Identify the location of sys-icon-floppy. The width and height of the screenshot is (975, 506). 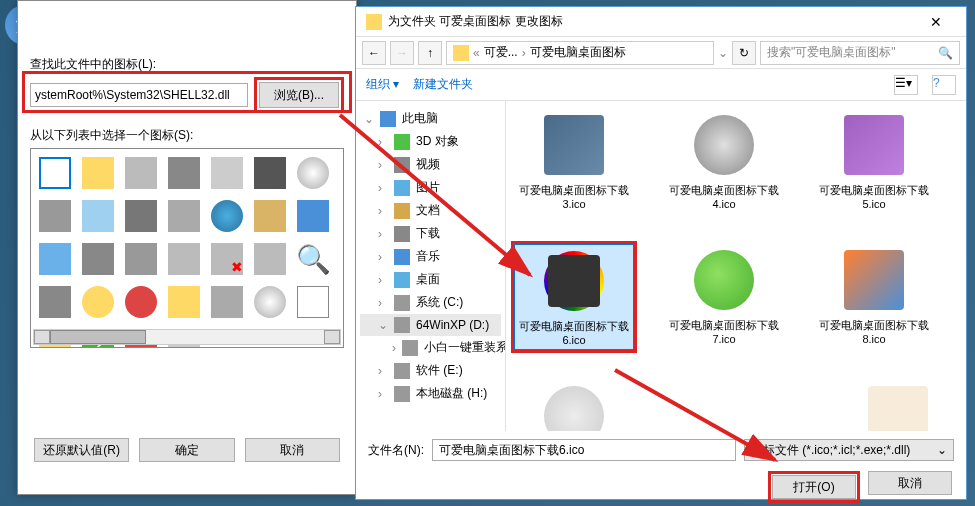
(270, 173).